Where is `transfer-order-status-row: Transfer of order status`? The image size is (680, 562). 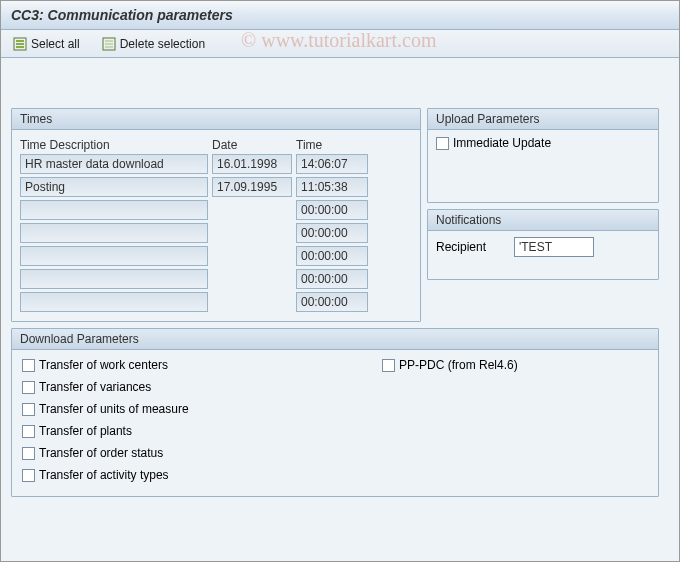 transfer-order-status-row: Transfer of order status is located at coordinates (172, 453).